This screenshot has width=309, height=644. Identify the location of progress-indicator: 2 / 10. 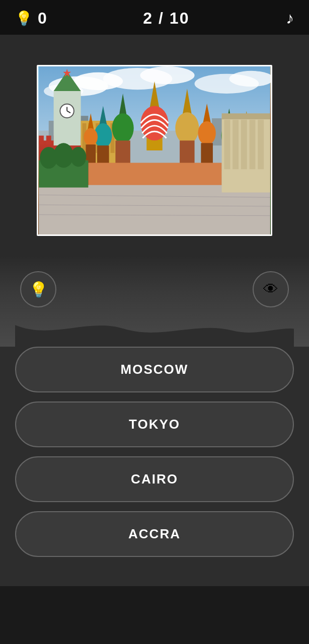
(166, 18).